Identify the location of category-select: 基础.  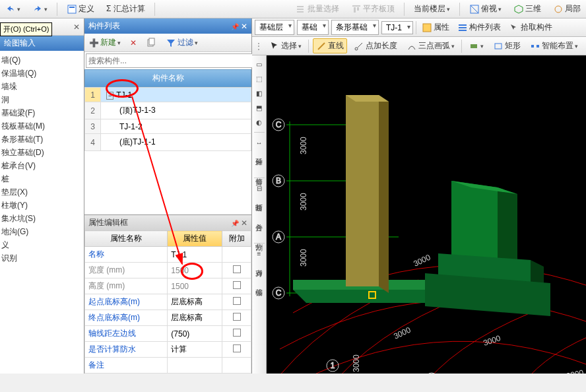
(313, 28).